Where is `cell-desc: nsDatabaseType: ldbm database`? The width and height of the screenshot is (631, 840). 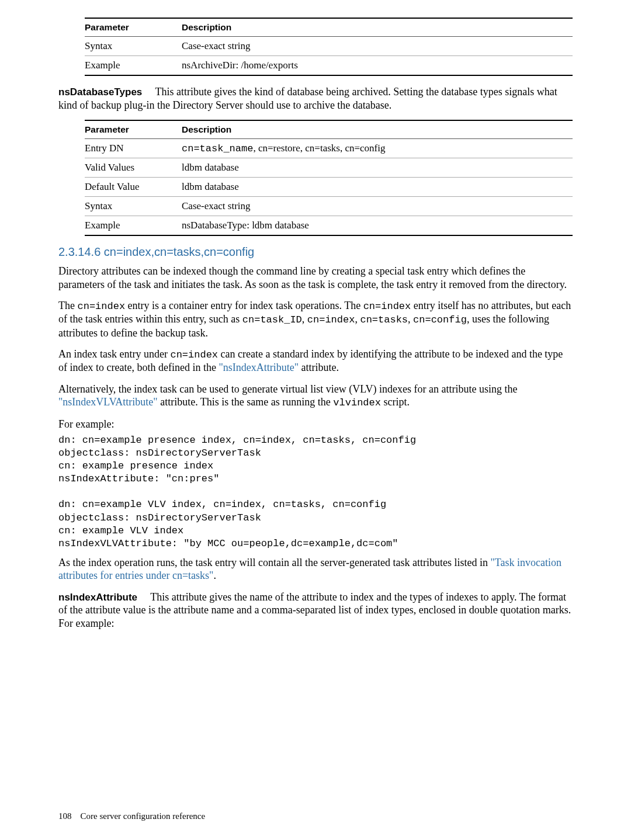
cell-desc: nsDatabaseType: ldbm database is located at coordinates (377, 226).